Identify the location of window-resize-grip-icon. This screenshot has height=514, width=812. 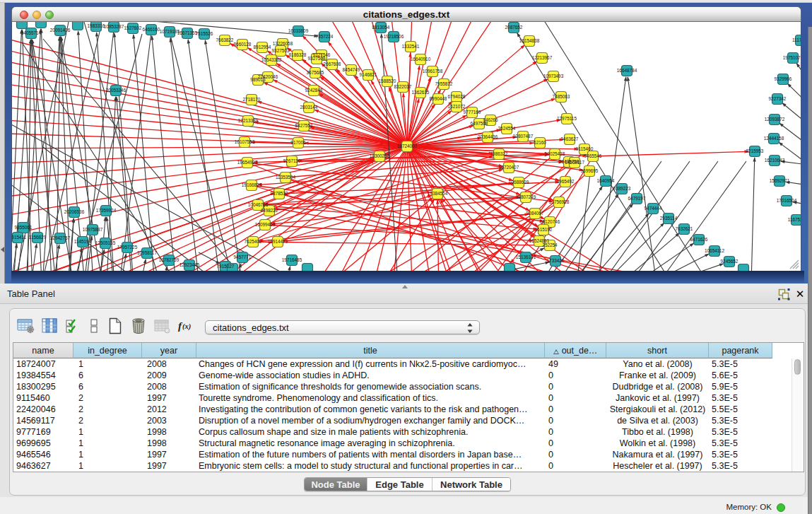
(794, 264).